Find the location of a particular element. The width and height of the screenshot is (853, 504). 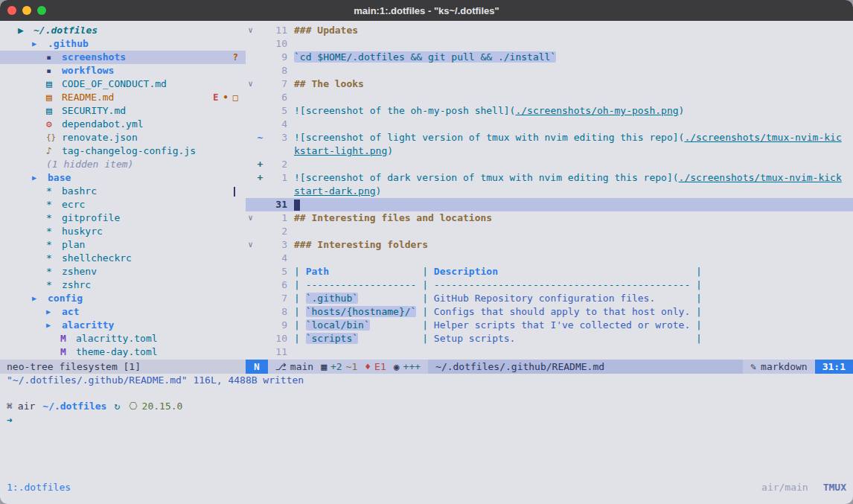

editor-cursor-line: 31 is located at coordinates (549, 205).